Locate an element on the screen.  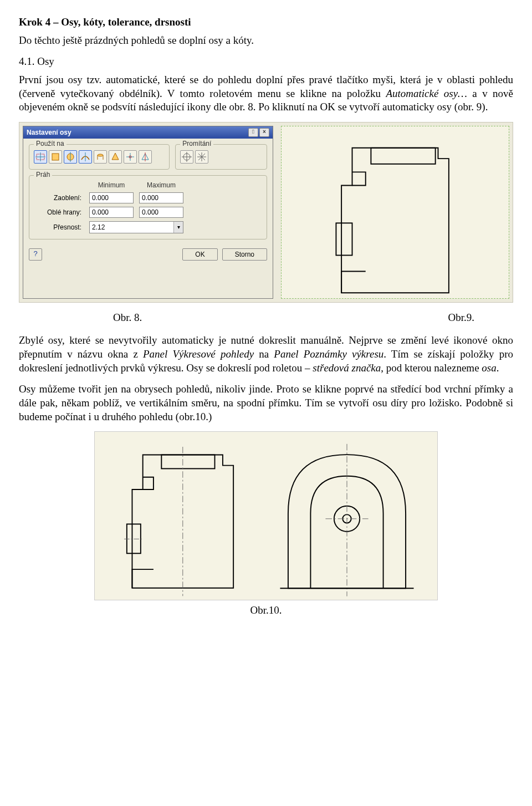
threshold-min-header: Minimum is located at coordinates (111, 185).